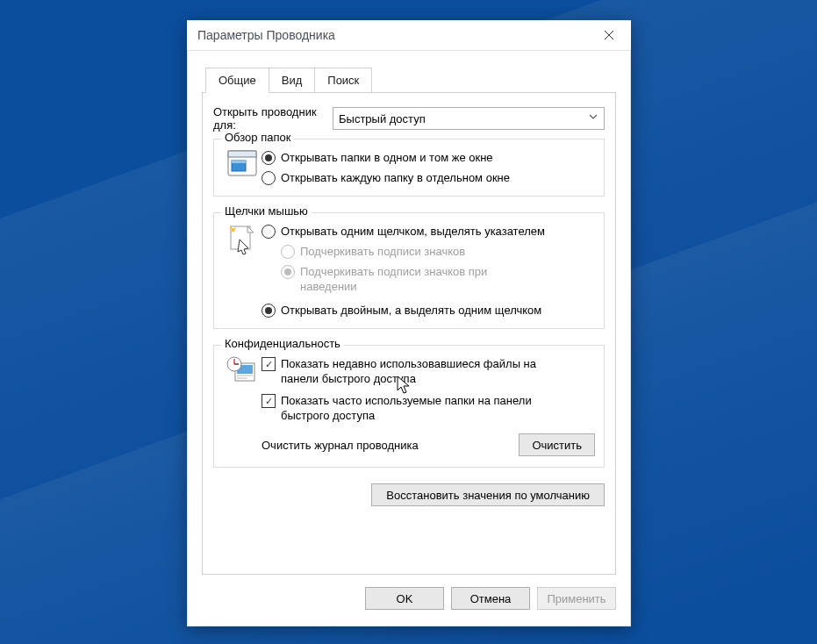 This screenshot has height=644, width=817. I want to click on restore-row: Восстановить значения по умолчанию, so click(409, 495).